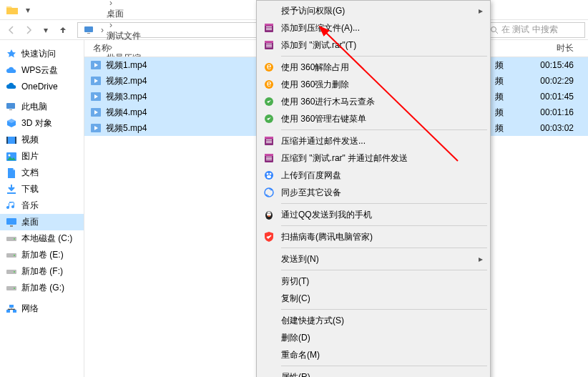 This screenshot has width=588, height=377. I want to click on context-menu-item: 属性(R), so click(373, 373).